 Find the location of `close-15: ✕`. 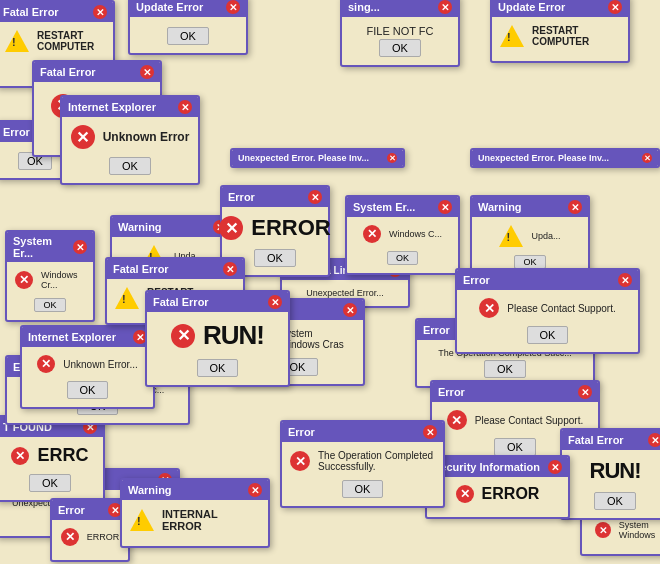

close-15: ✕ is located at coordinates (275, 302).